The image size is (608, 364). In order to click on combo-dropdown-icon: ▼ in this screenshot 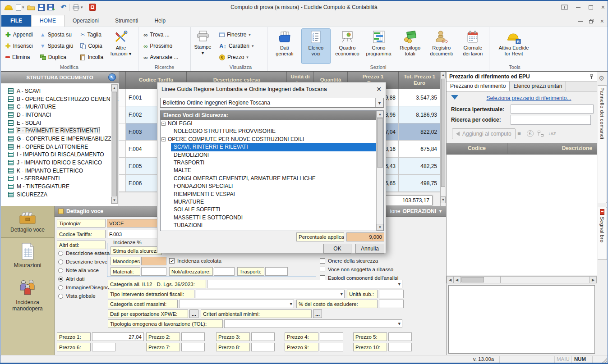, I will do `click(379, 103)`.